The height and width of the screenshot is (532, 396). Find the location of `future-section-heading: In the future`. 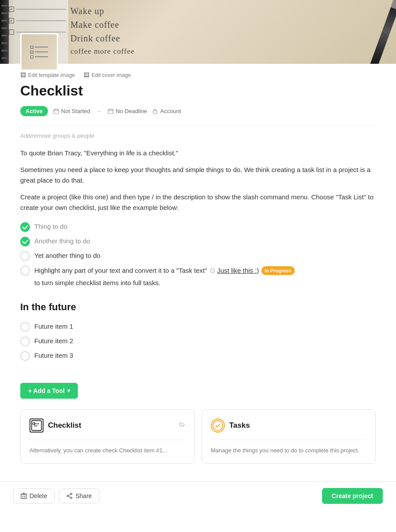

future-section-heading: In the future is located at coordinates (198, 307).